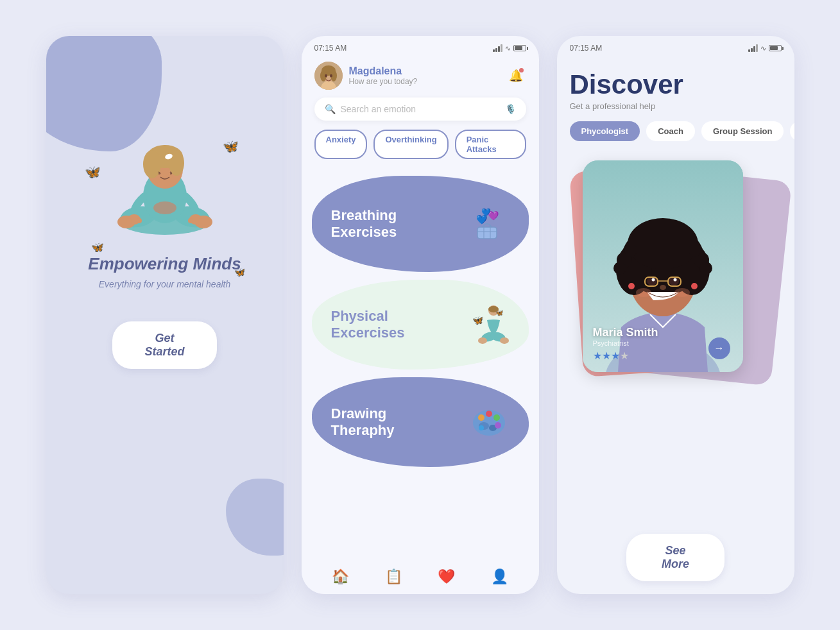 Image resolution: width=840 pixels, height=630 pixels. Describe the element at coordinates (676, 46) in the screenshot. I see `status-bar-3: 07:15 AM ∿` at that location.